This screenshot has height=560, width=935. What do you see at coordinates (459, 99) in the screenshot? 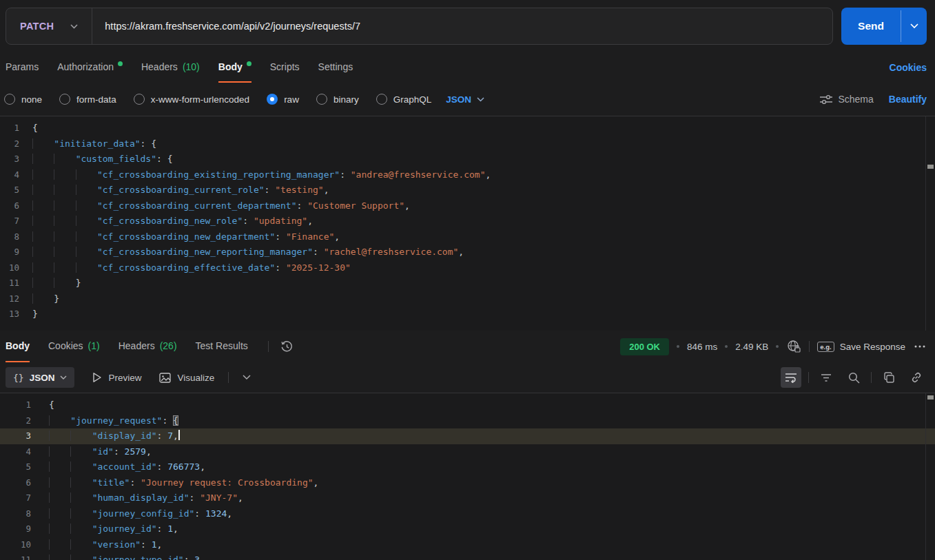
I see `raw-language-label: JSON` at bounding box center [459, 99].